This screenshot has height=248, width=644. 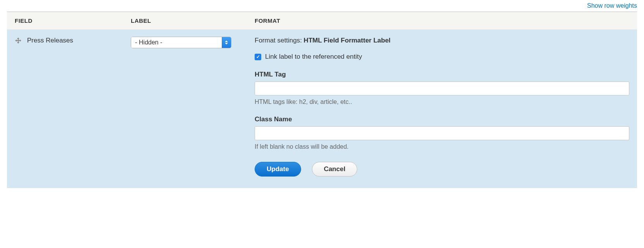 I want to click on update-button: Update, so click(x=278, y=169).